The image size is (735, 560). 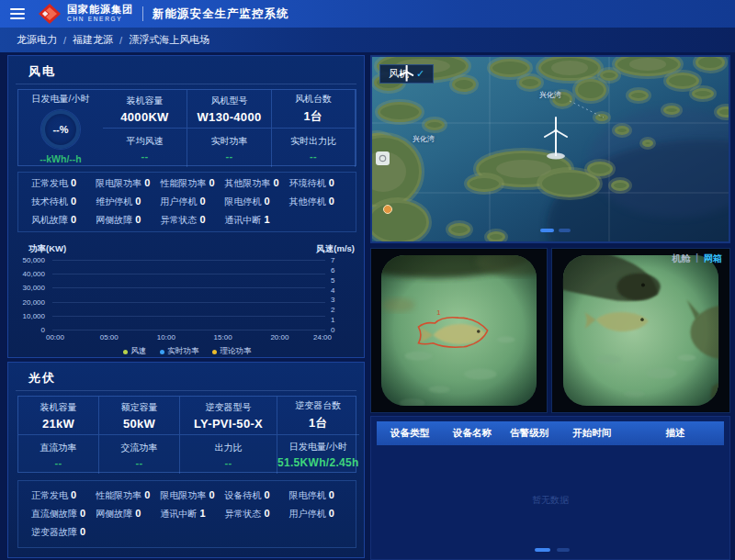 I want to click on stat-label: 交流功率, so click(x=140, y=448).